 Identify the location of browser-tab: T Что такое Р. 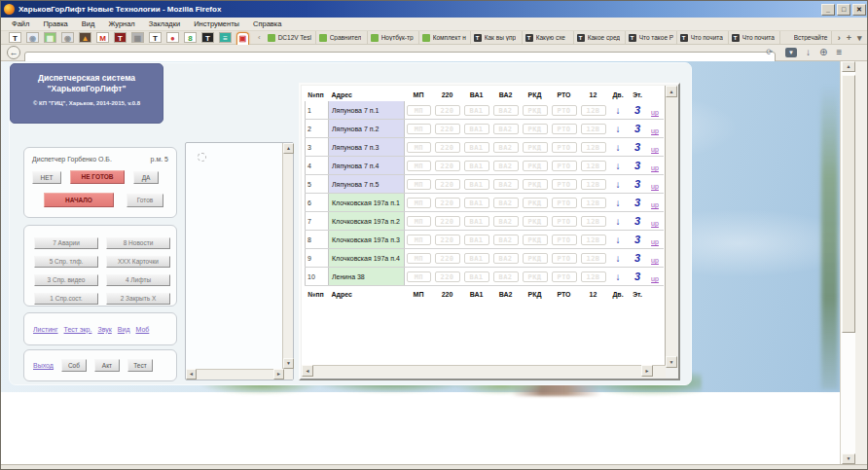
(652, 37).